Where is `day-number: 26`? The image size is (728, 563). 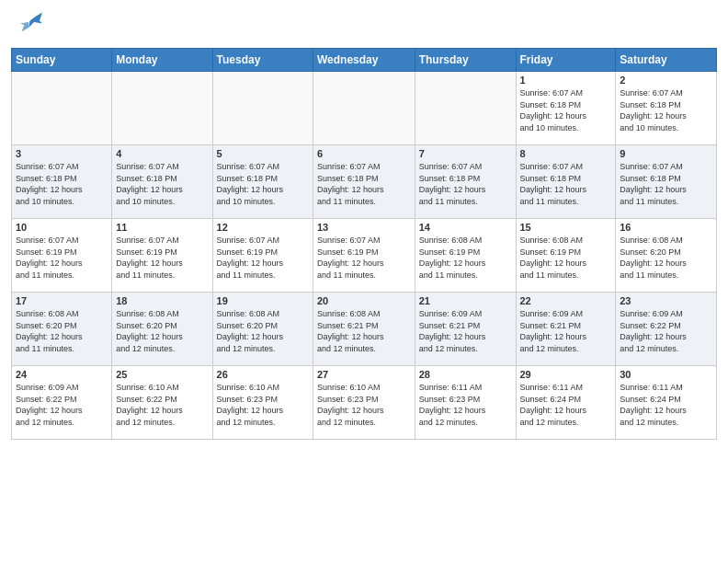
day-number: 26 is located at coordinates (263, 374).